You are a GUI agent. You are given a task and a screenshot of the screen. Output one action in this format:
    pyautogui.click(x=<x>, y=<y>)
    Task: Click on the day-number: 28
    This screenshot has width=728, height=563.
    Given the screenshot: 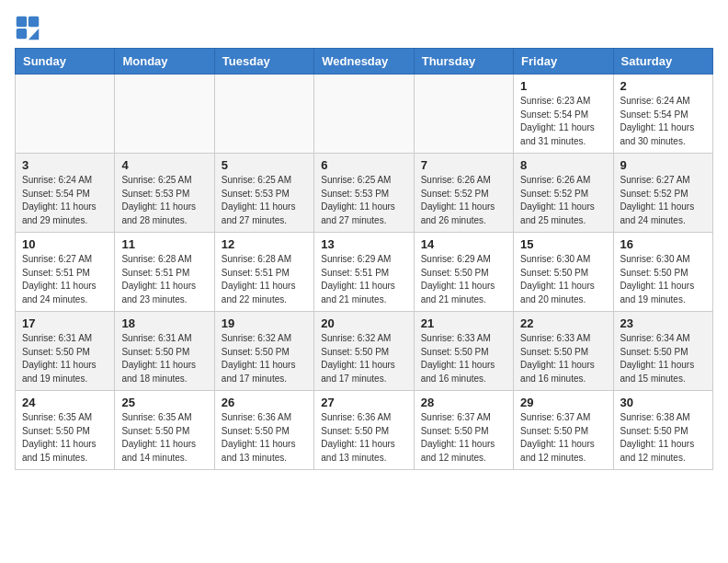 What is the action you would take?
    pyautogui.click(x=463, y=403)
    